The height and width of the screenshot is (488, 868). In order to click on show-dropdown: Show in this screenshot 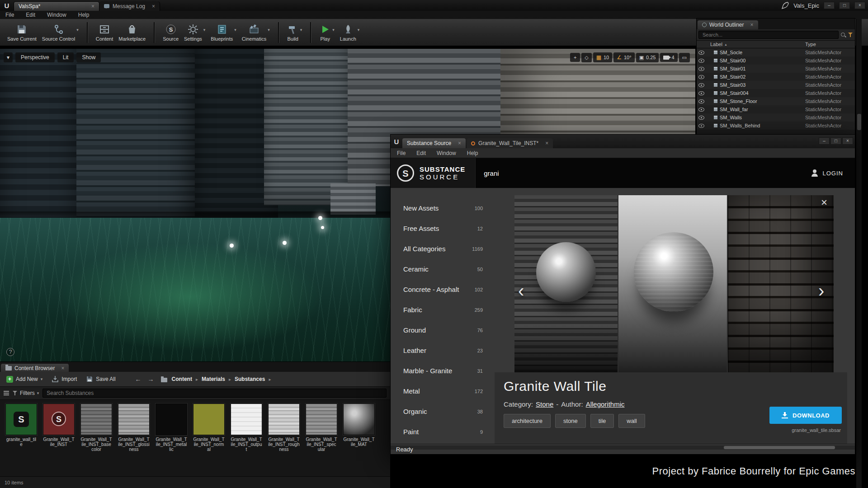, I will do `click(89, 57)`.